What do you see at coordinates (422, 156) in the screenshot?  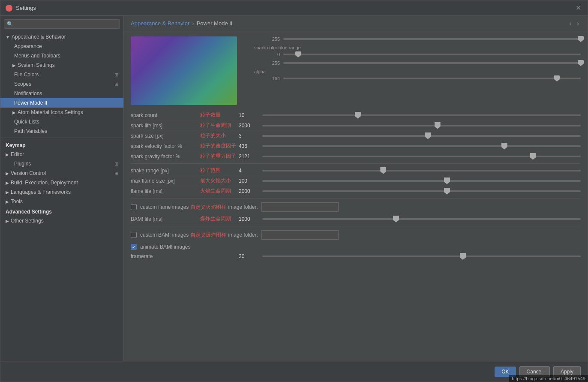 I see `spark-gravity-slider` at bounding box center [422, 156].